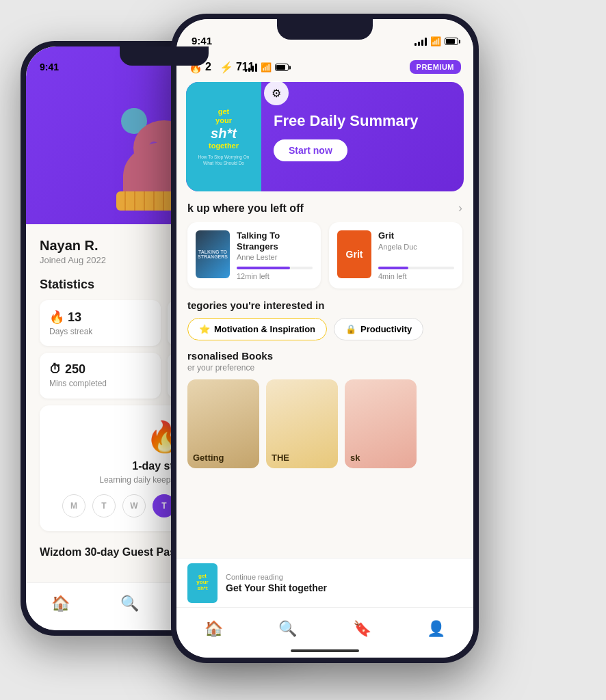 The image size is (606, 700). Describe the element at coordinates (276, 93) in the screenshot. I see `settings-button: ⚙` at that location.